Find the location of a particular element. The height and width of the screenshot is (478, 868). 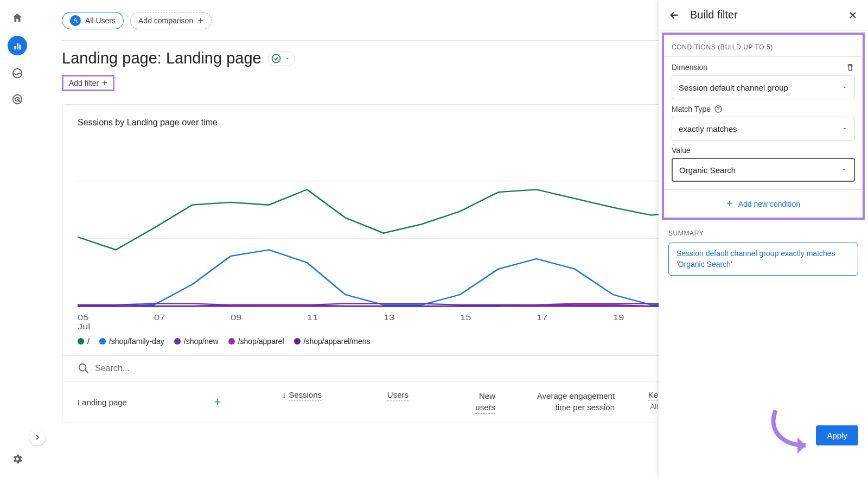

settings-icon is located at coordinates (17, 459).